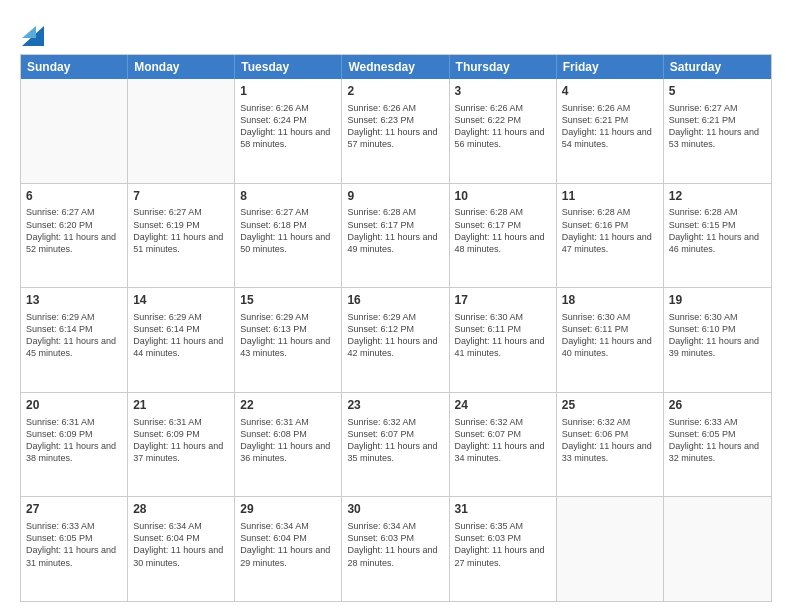  Describe the element at coordinates (610, 92) in the screenshot. I see `day-number: 4` at that location.